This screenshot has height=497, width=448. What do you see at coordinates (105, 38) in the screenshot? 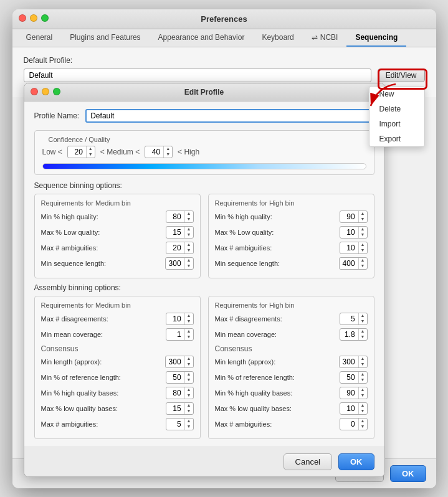
I see `tab-plugins: Plugins and Features` at bounding box center [105, 38].